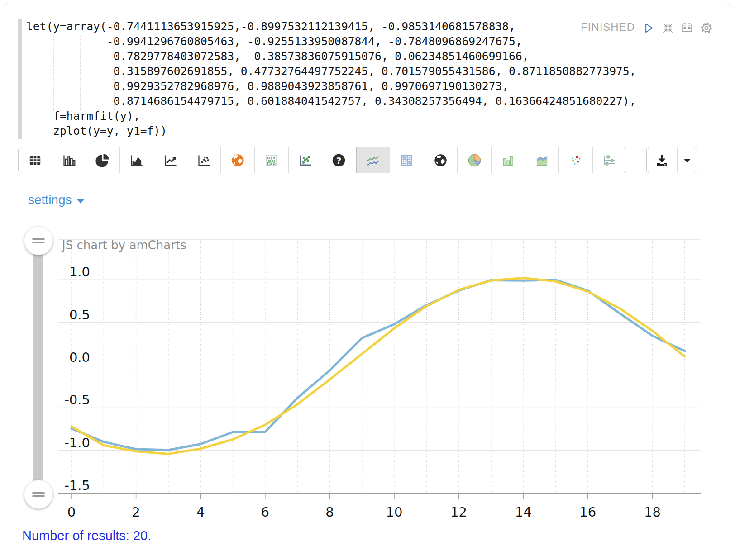  I want to click on y-axis-tick-label: 0.5, so click(80, 315).